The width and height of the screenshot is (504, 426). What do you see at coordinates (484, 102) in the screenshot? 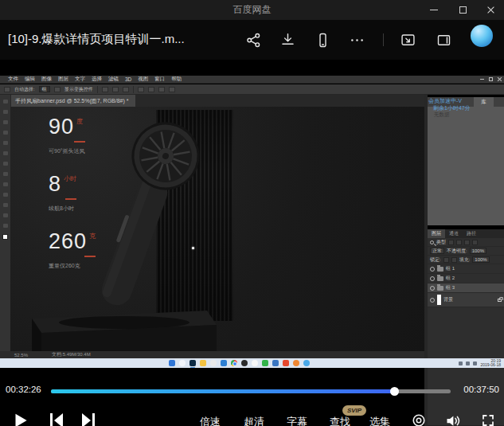
I see `ps-library-tab: 库` at bounding box center [484, 102].